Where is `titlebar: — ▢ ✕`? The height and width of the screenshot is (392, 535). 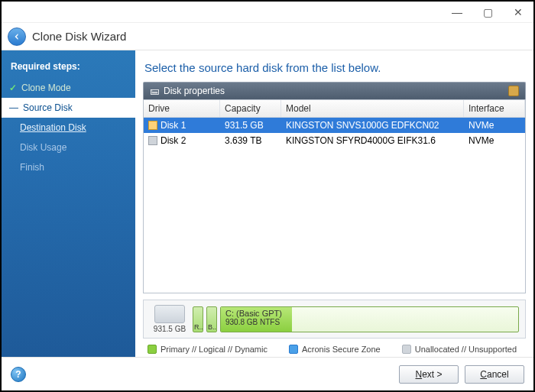
titlebar: — ▢ ✕ is located at coordinates (268, 12).